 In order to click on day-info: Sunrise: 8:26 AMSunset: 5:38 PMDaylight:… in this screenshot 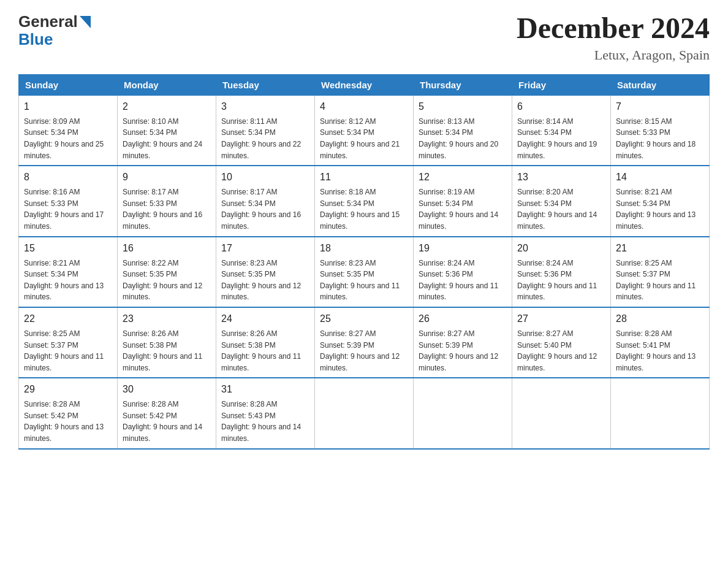, I will do `click(167, 351)`.